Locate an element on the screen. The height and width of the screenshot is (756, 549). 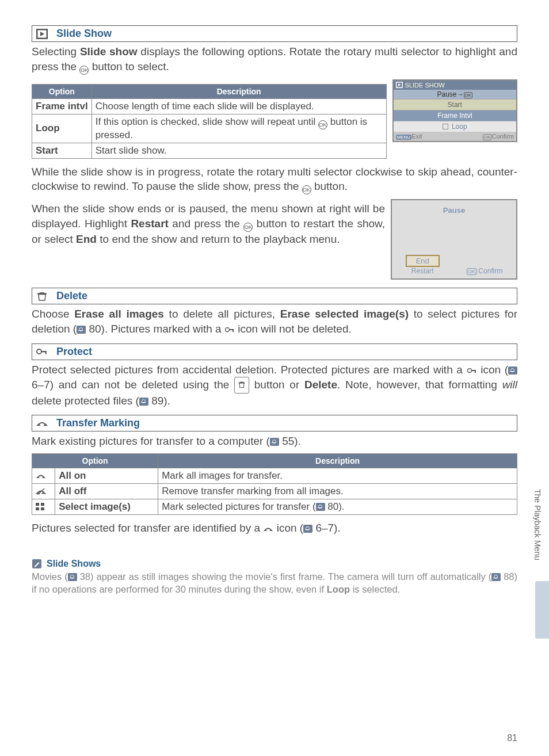
screen-item-start: Start is located at coordinates (455, 105).